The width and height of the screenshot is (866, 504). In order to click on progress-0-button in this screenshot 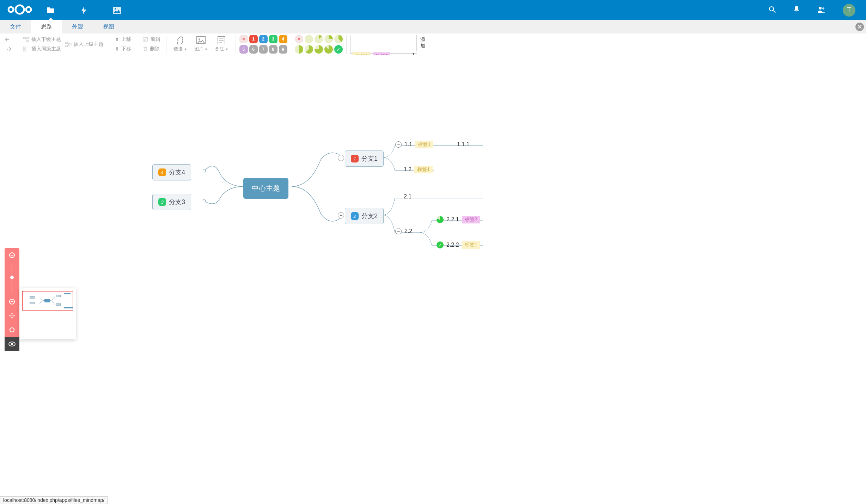, I will do `click(309, 39)`.